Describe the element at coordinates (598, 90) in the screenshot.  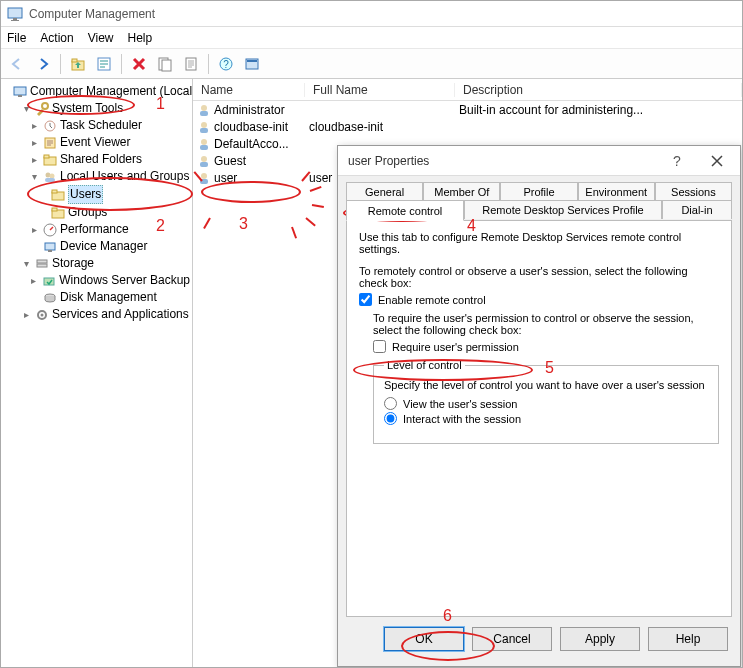
I see `col-header-description: Description` at that location.